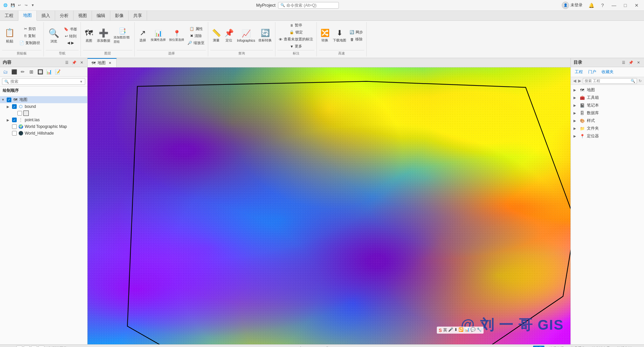 The height and width of the screenshot is (347, 644). Describe the element at coordinates (572, 5) in the screenshot. I see `login-button: 👤 未登录` at that location.